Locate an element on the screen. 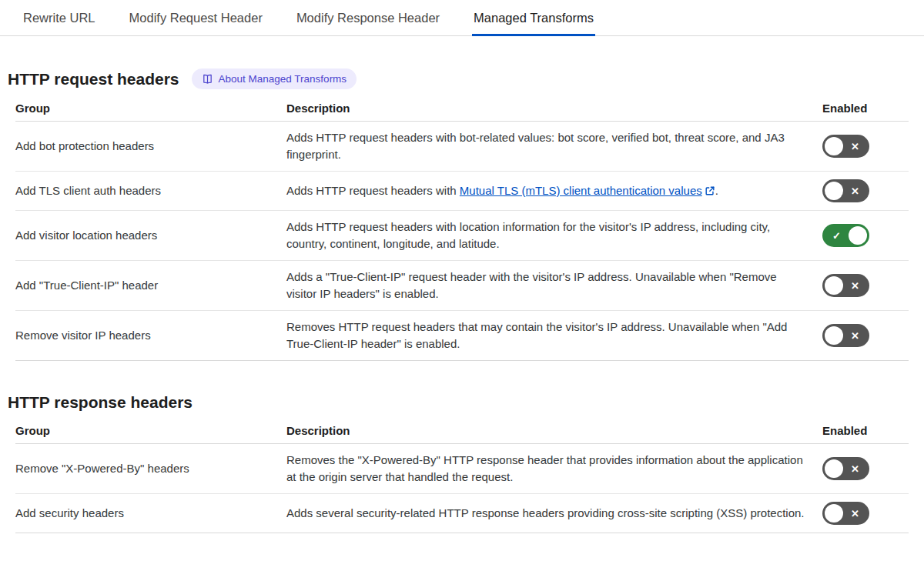  description-text: Adds HTTP request headers with is located at coordinates (373, 191).